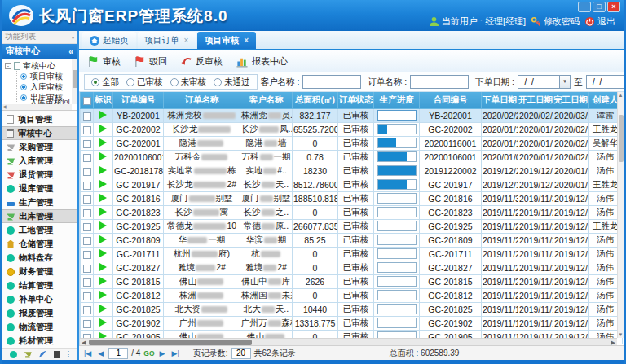 The image size is (626, 364). Describe the element at coordinates (555, 21) in the screenshot. I see `change-password-button: 修改密码` at that location.